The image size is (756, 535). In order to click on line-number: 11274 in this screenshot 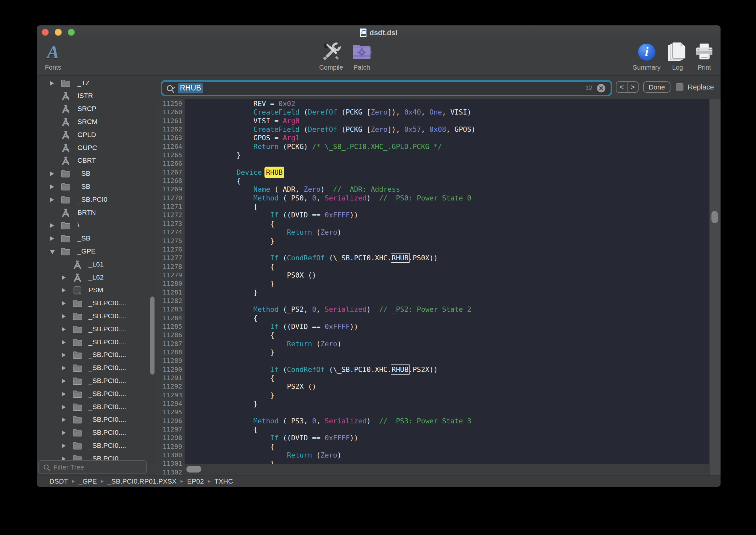, I will do `click(169, 232)`.